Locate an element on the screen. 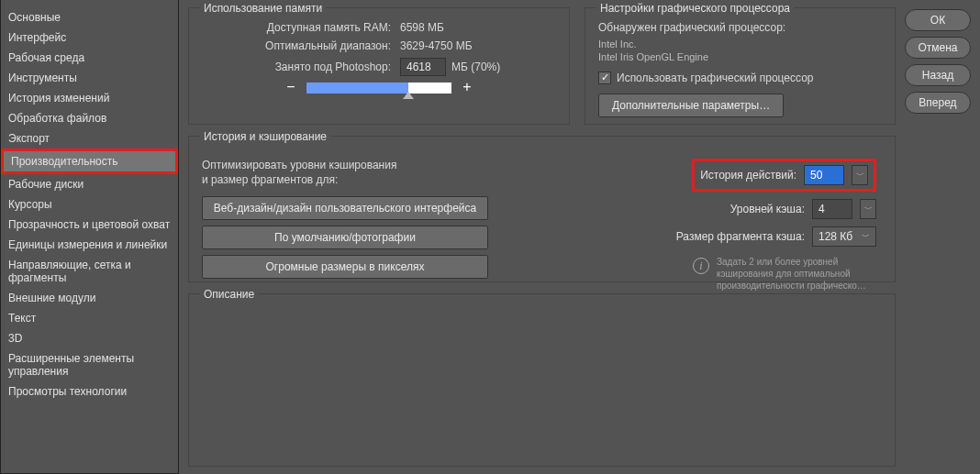 Image resolution: width=980 pixels, height=474 pixels. memory-decrease-button: − is located at coordinates (291, 88).